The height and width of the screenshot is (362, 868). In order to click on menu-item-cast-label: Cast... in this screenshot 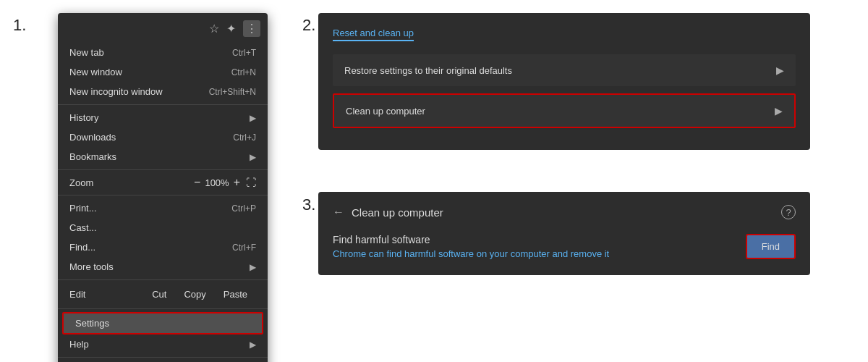, I will do `click(83, 227)`.